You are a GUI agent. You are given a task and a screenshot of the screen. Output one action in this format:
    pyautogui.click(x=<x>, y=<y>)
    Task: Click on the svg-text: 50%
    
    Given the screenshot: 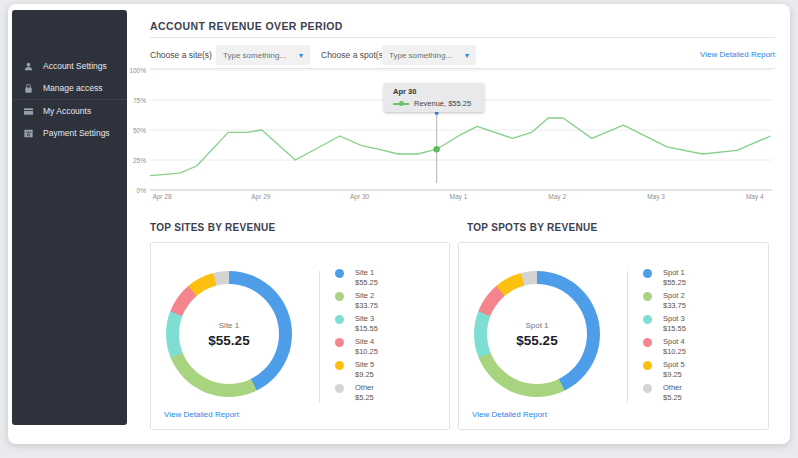 What is the action you would take?
    pyautogui.click(x=140, y=130)
    